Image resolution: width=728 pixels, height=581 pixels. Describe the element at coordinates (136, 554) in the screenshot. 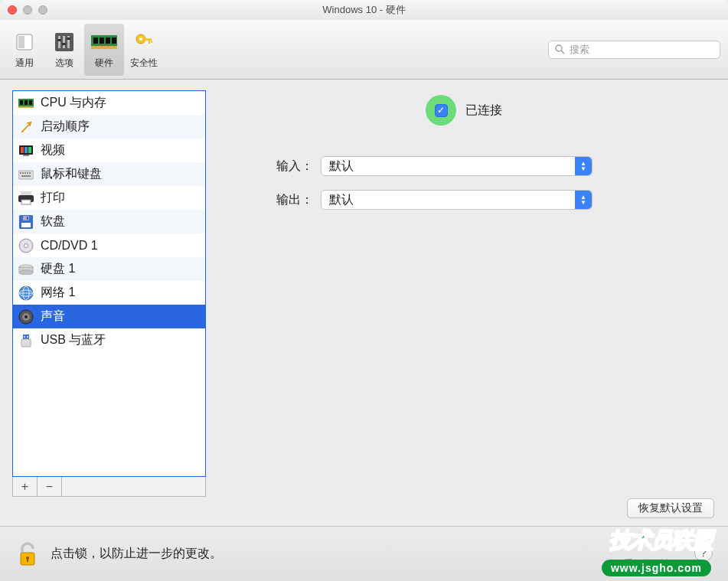

I see `lock-hint: 点击锁，以防止进一步的更改。` at that location.